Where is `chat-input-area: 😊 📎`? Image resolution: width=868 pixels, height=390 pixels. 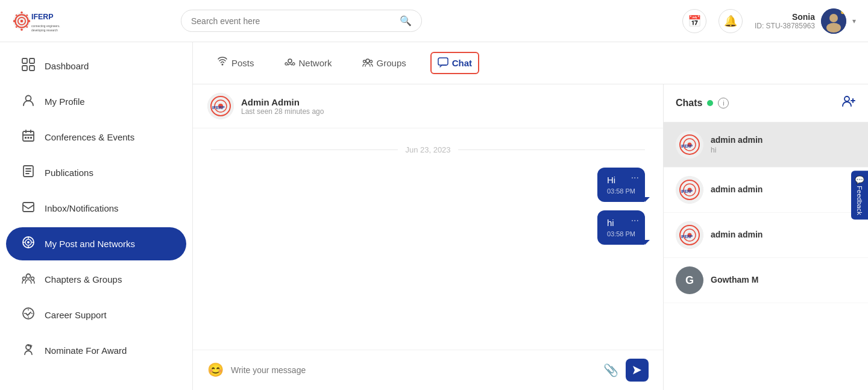
chat-input-area: 😊 📎 is located at coordinates (428, 370).